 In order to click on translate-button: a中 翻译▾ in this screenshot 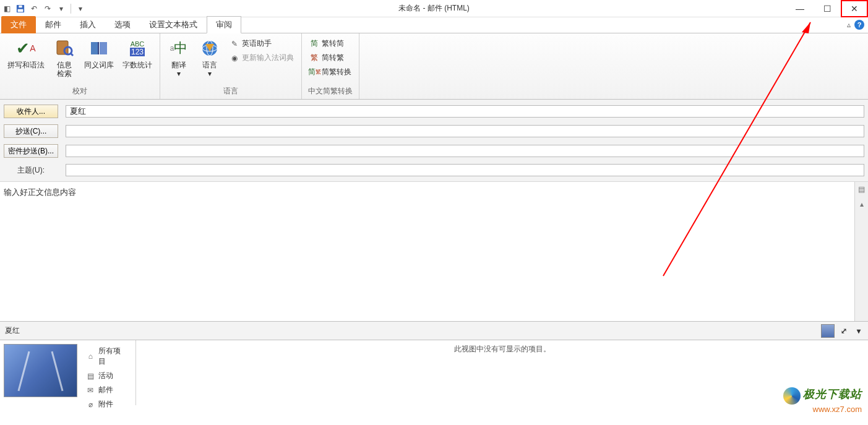, I will do `click(179, 58)`.